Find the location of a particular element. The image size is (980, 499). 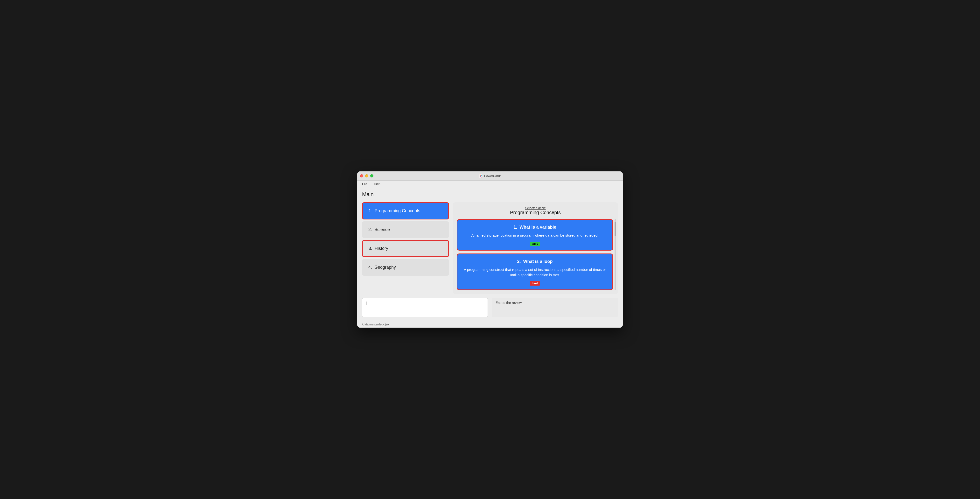

card-2-question: 2. What is a loop is located at coordinates (535, 262).